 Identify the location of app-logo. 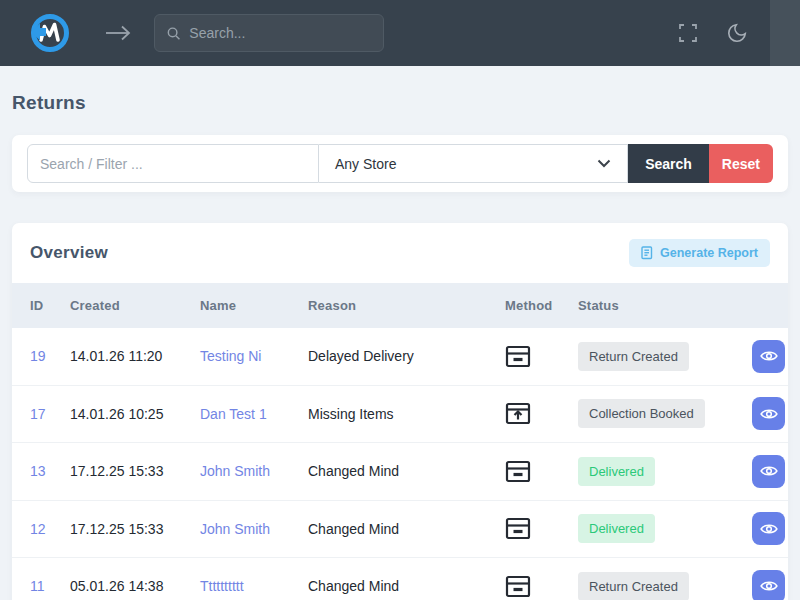
(49, 33).